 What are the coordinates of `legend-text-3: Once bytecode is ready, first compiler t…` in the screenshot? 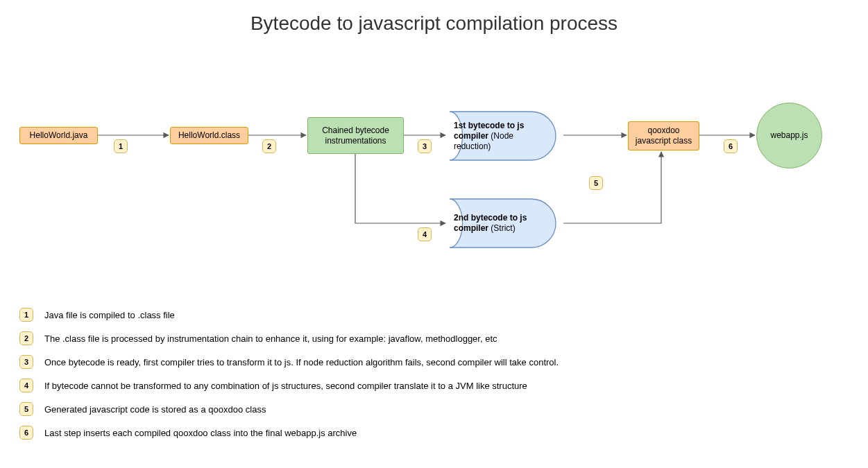 It's located at (301, 362).